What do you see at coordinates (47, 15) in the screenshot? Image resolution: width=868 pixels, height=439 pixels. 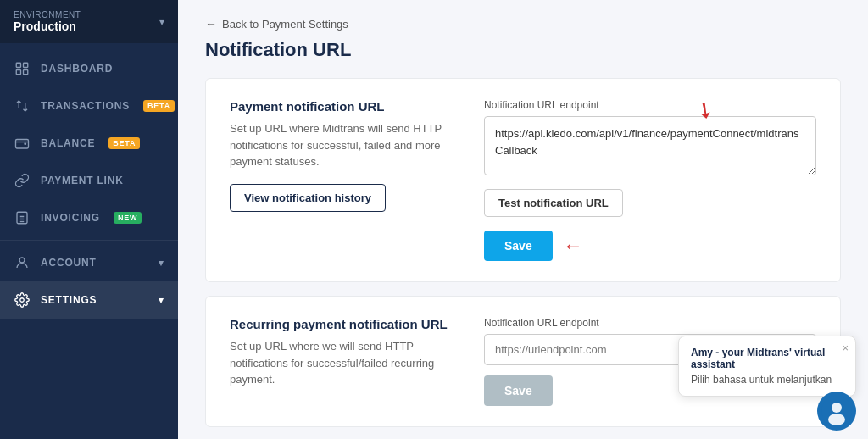 I see `env-label: Environment` at bounding box center [47, 15].